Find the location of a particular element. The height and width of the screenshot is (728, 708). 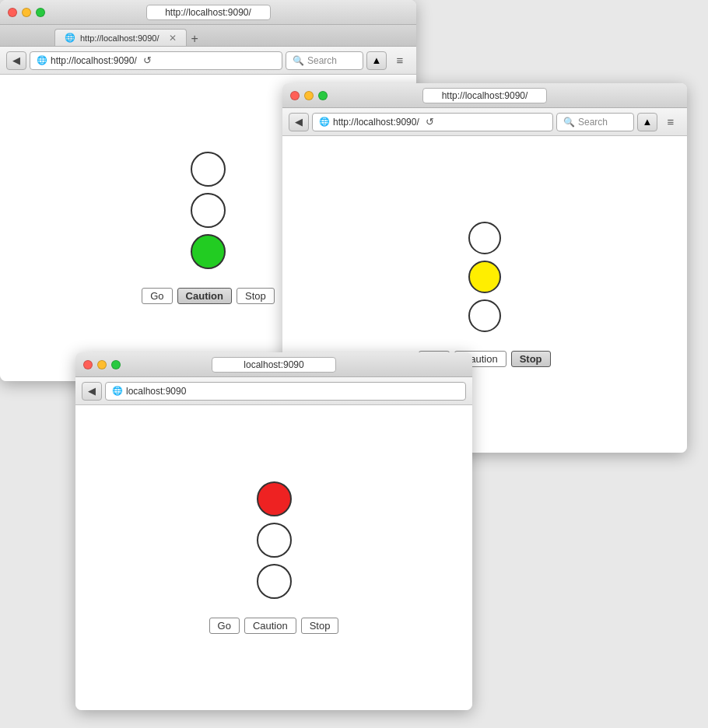

pocket-button-2: ▲ is located at coordinates (647, 122).